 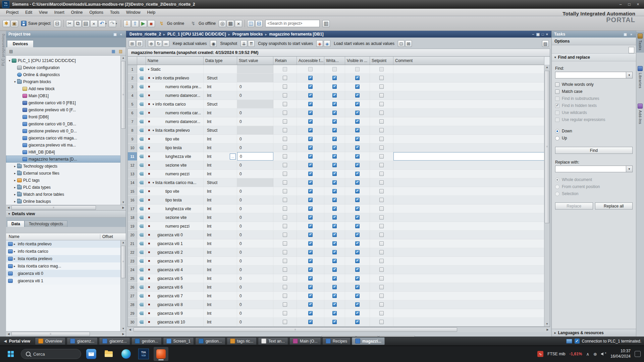 What do you see at coordinates (78, 23) in the screenshot?
I see `copy-icon: ⧉` at bounding box center [78, 23].